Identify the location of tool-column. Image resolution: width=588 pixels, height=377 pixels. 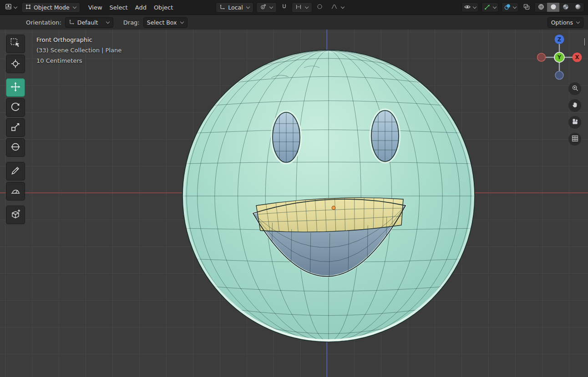
(15, 129).